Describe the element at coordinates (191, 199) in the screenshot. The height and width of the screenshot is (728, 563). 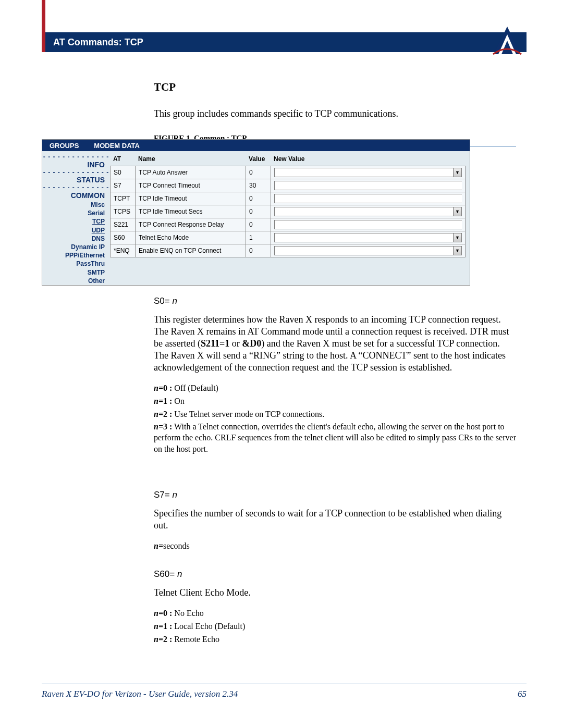
I see `cell-name: TCP Idle Timeout` at that location.